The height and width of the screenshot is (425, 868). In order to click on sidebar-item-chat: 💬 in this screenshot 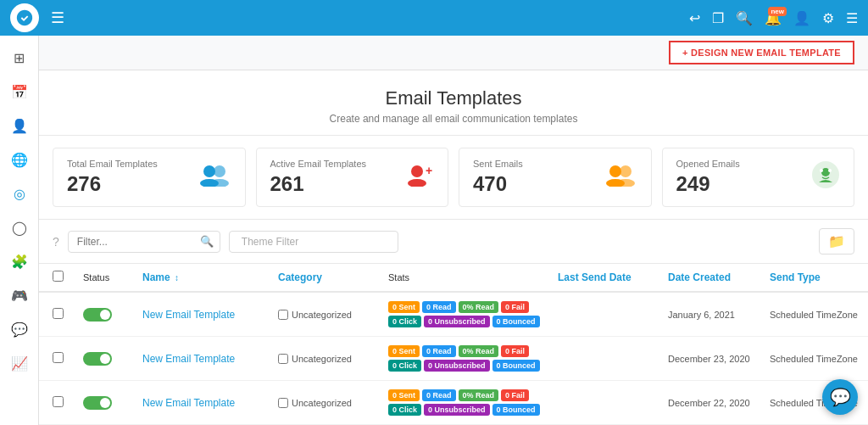, I will do `click(19, 329)`.